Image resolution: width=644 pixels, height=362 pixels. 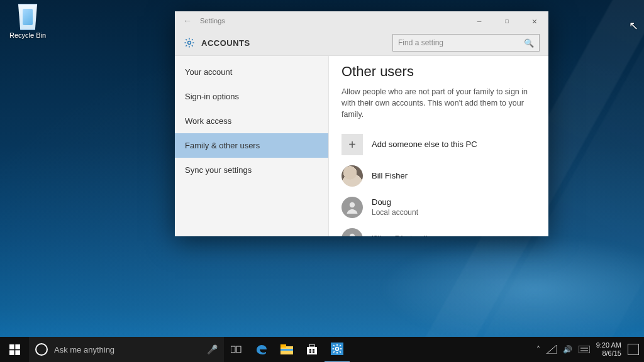 I want to click on recycle-bin-icon, so click(x=28, y=17).